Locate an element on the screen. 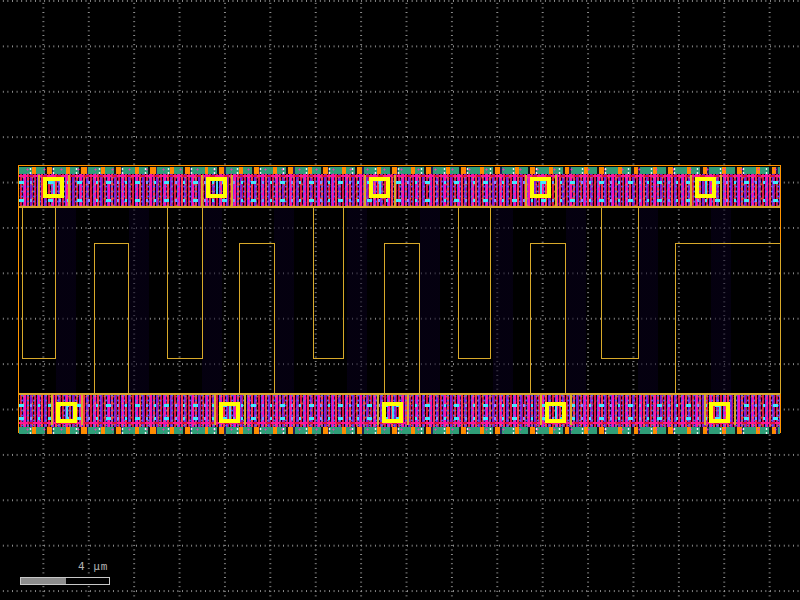 The height and width of the screenshot is (600, 800). scale-bar-track is located at coordinates (65, 581).